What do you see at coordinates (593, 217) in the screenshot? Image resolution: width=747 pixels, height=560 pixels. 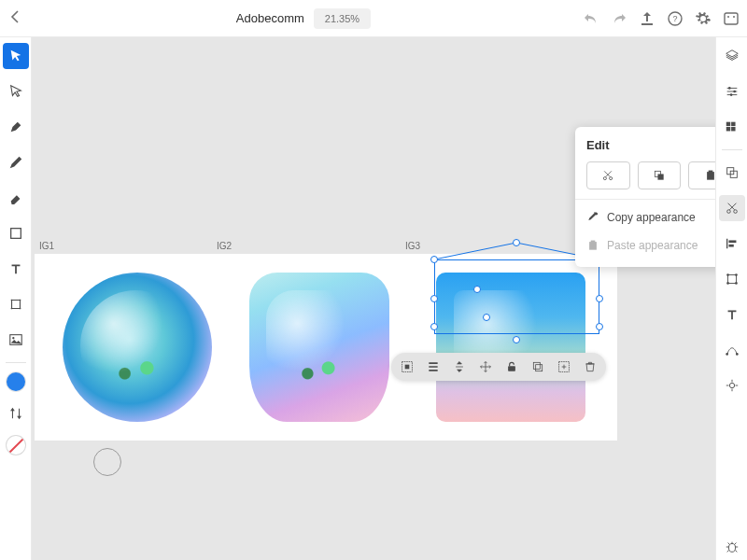 I see `eyedropper-icon` at bounding box center [593, 217].